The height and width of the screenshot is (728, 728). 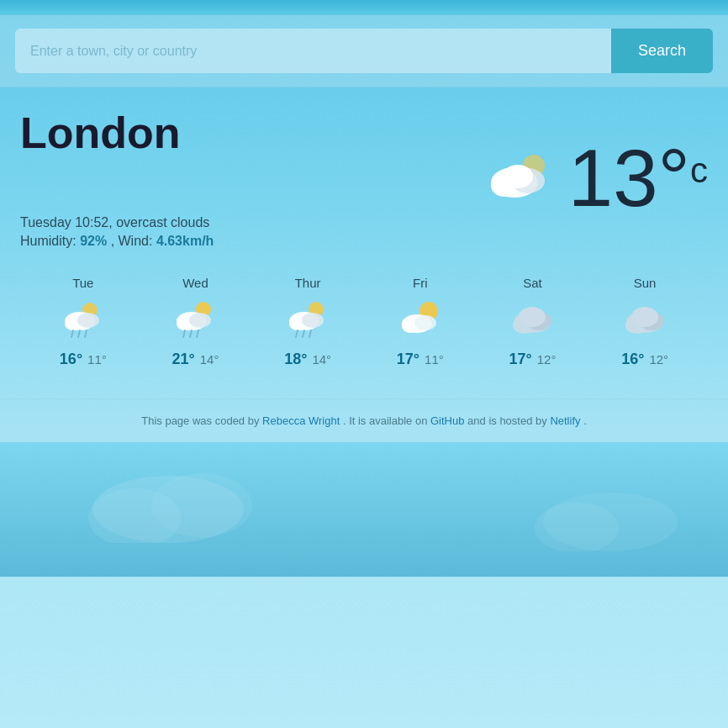 What do you see at coordinates (645, 322) in the screenshot?
I see `forecast-day-sun: Sun 16° 12°` at bounding box center [645, 322].